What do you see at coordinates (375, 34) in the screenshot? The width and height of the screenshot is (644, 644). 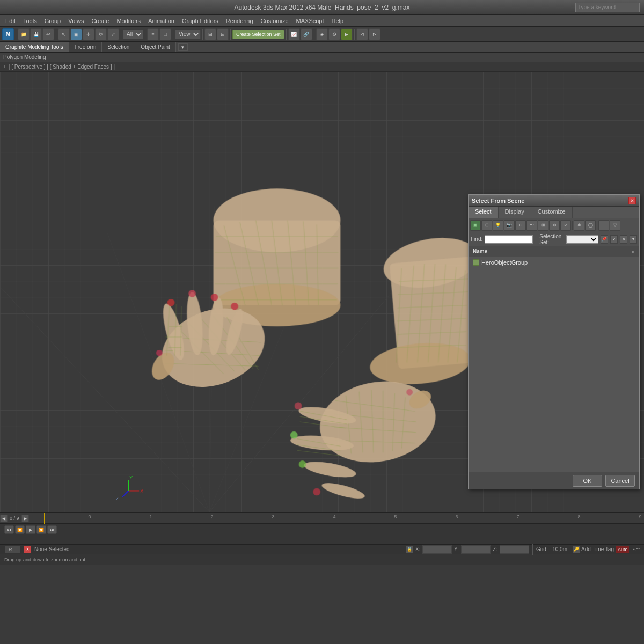 I see `anim-btn-2: ⊳` at bounding box center [375, 34].